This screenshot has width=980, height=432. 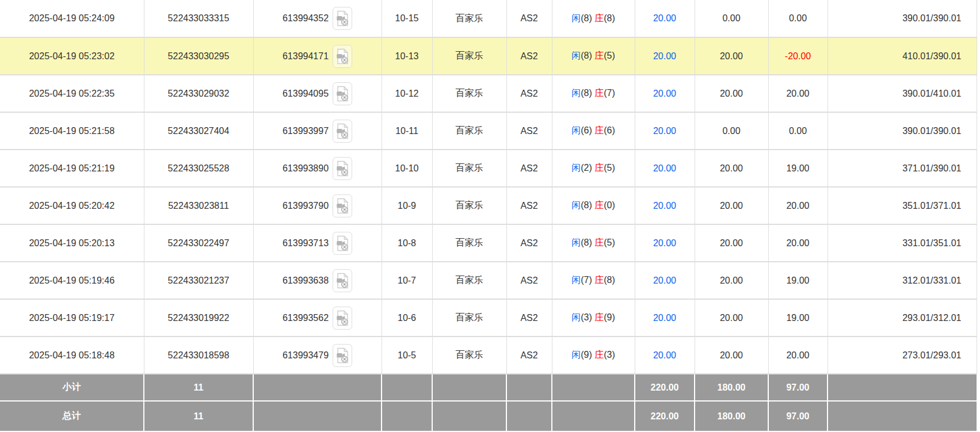 What do you see at coordinates (72, 416) in the screenshot?
I see `summary-label: 总计` at bounding box center [72, 416].